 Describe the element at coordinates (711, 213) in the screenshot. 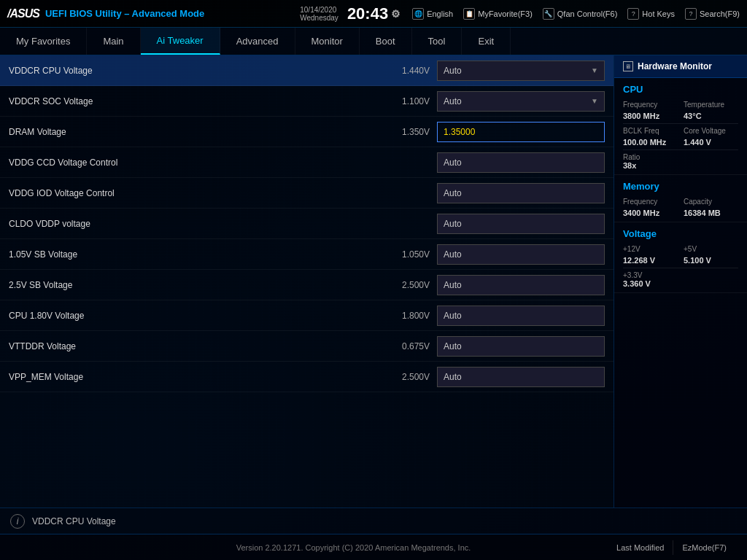

I see `mem-cap-value: 16384 MB` at that location.